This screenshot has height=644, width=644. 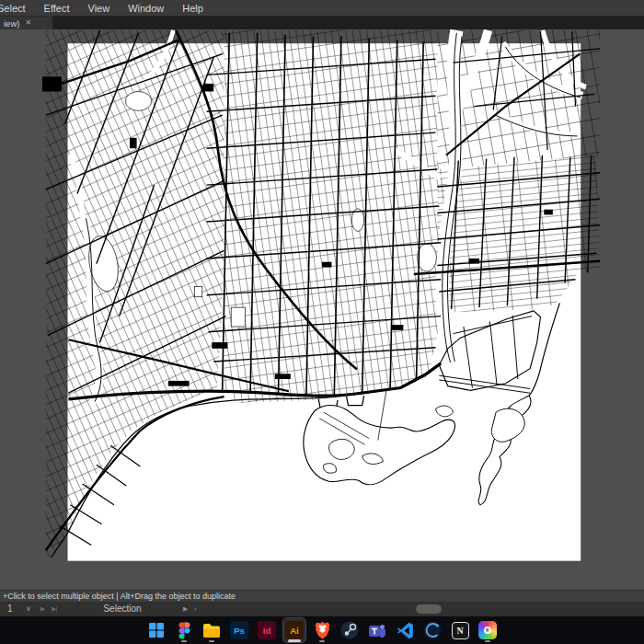 I want to click on photoshop-button: Ps, so click(x=239, y=630).